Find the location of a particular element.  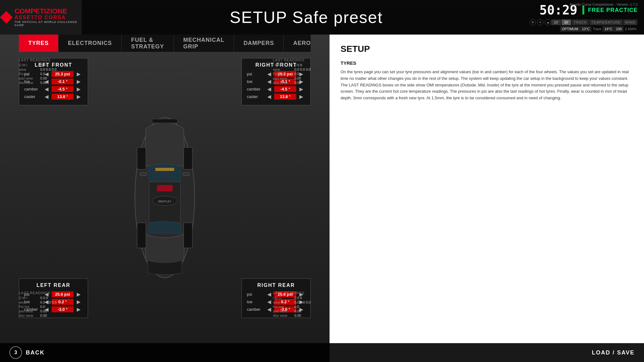

rf-caster-inc: ▶ is located at coordinates (301, 97).